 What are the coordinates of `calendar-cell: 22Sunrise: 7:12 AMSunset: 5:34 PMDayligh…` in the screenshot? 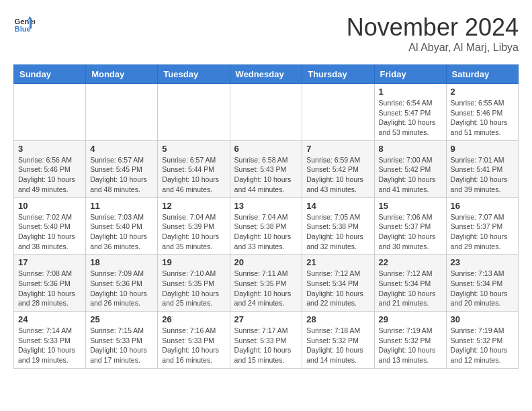 It's located at (410, 283).